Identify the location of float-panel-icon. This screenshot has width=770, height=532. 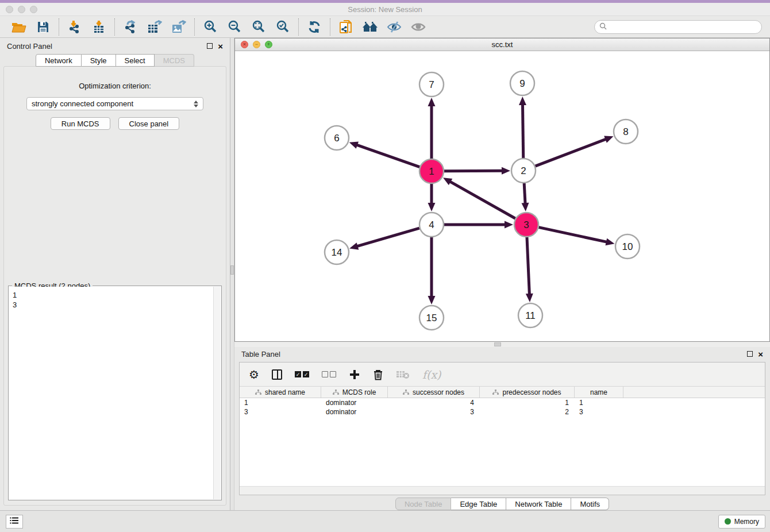
(210, 46).